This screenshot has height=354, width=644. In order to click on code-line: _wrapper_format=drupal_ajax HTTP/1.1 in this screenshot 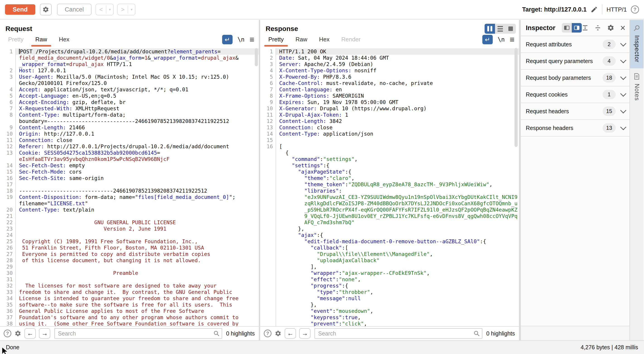, I will do `click(130, 64)`.